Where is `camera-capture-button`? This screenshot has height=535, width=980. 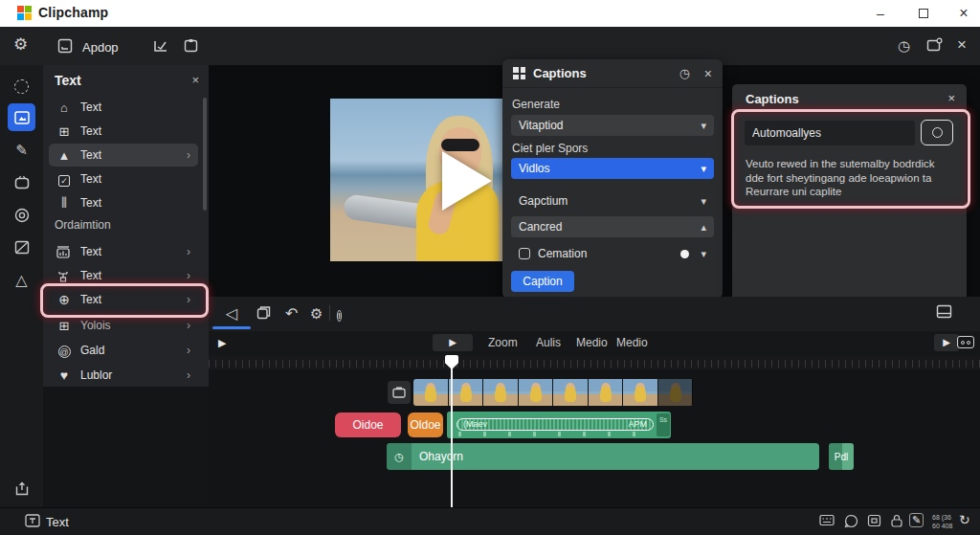 camera-capture-button is located at coordinates (937, 132).